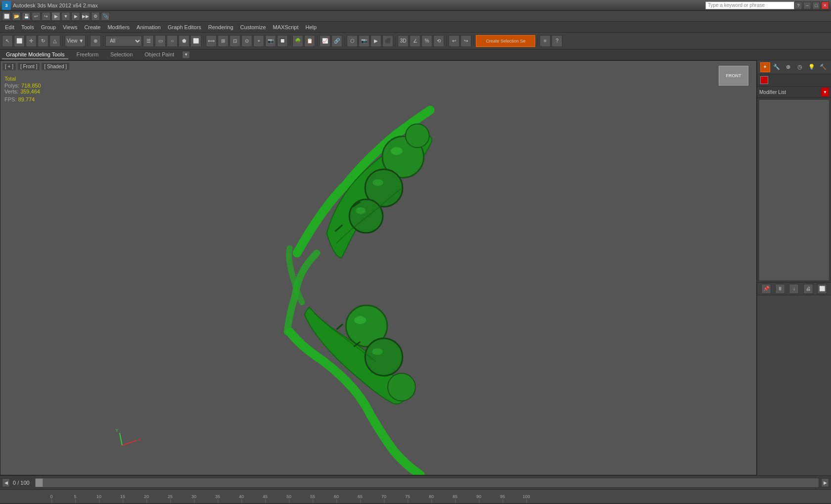 Image resolution: width=831 pixels, height=504 pixels. Describe the element at coordinates (780, 289) in the screenshot. I see `pause-button: ⏸` at that location.